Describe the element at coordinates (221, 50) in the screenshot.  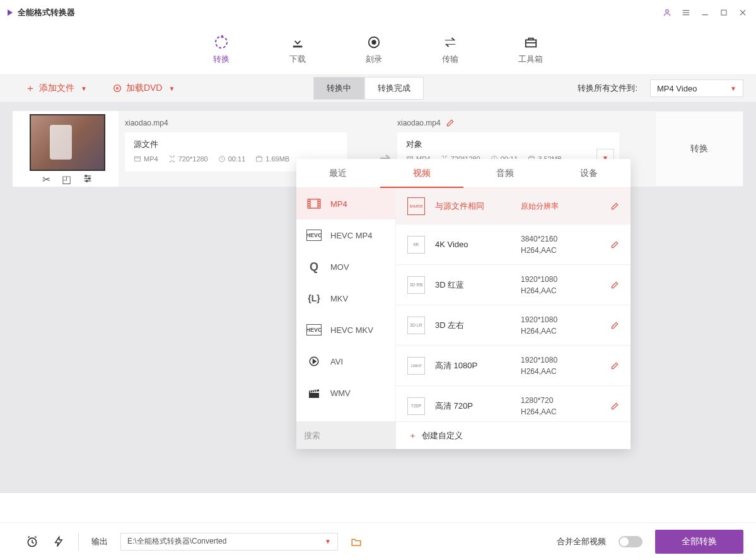
I see `nav-convert: 转换` at that location.